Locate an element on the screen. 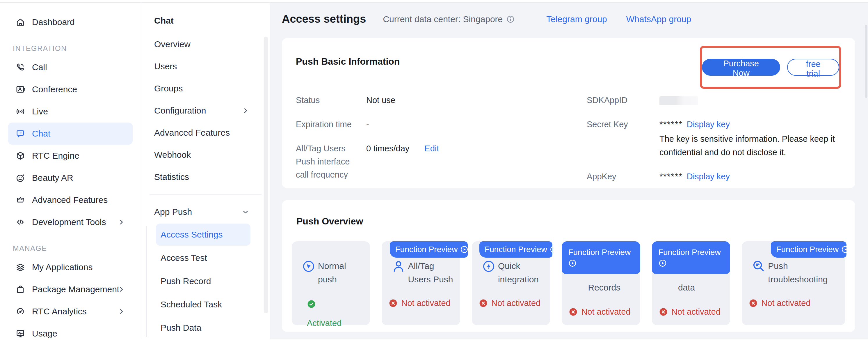 The image size is (868, 340). masked-appkey: ****** is located at coordinates (671, 176).